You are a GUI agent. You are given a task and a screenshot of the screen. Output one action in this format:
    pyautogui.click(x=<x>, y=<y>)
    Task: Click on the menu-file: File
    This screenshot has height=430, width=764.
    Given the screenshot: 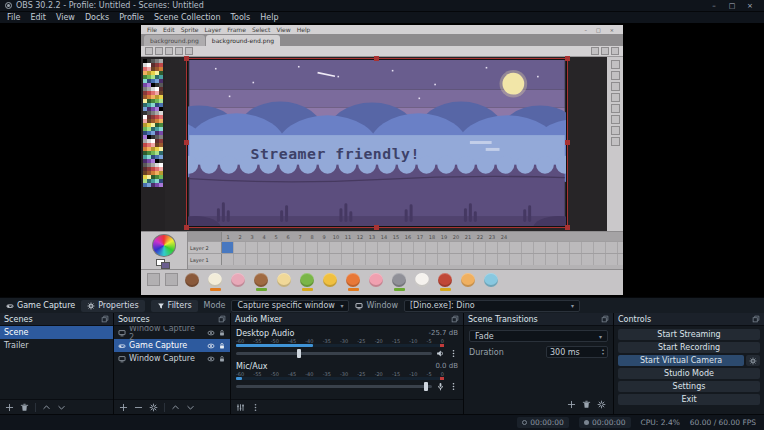 What is the action you would take?
    pyautogui.click(x=14, y=18)
    